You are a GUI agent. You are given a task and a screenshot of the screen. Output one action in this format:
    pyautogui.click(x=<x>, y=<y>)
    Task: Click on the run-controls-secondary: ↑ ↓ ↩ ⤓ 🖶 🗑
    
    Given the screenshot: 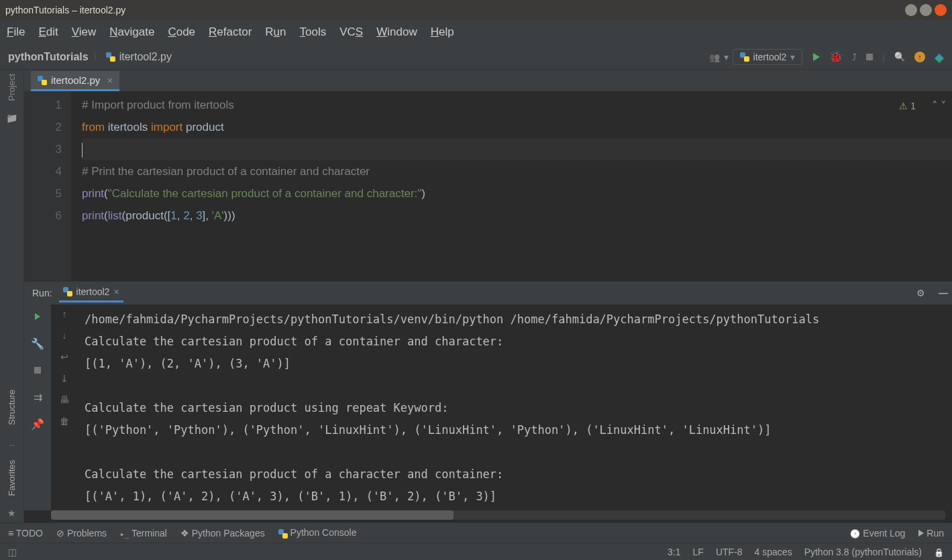 What is the action you would take?
    pyautogui.click(x=64, y=408)
    